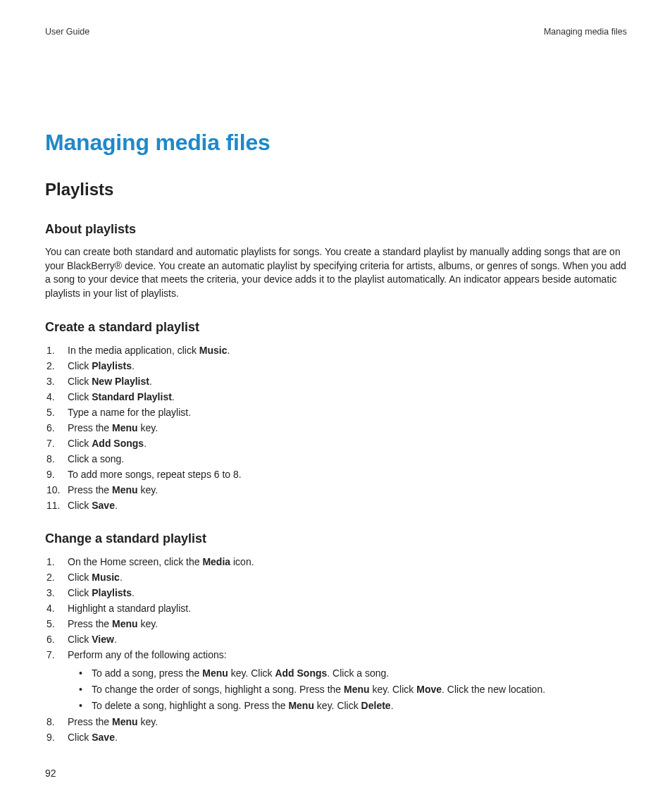  What do you see at coordinates (347, 382) in the screenshot?
I see `step-text: Click New Playlist.` at bounding box center [347, 382].